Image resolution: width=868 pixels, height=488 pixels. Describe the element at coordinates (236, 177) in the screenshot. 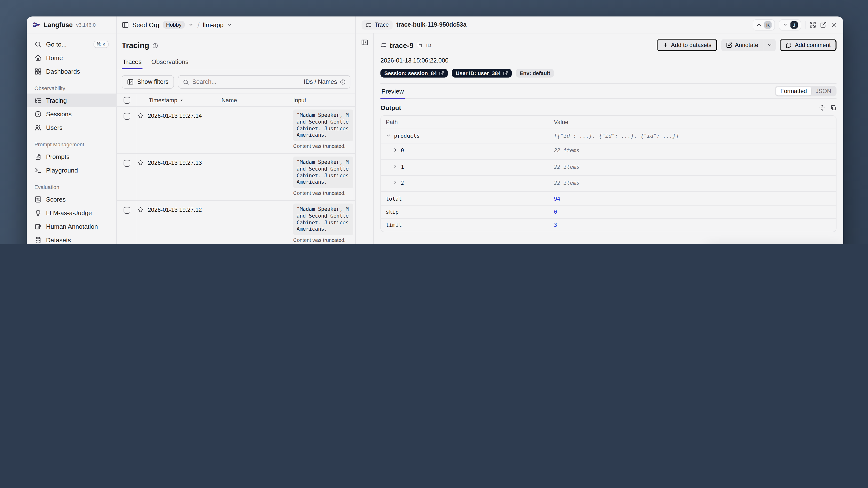

I see `table-row: 2026-01-13 19:27:13"Madam Speaker, Mand …` at that location.